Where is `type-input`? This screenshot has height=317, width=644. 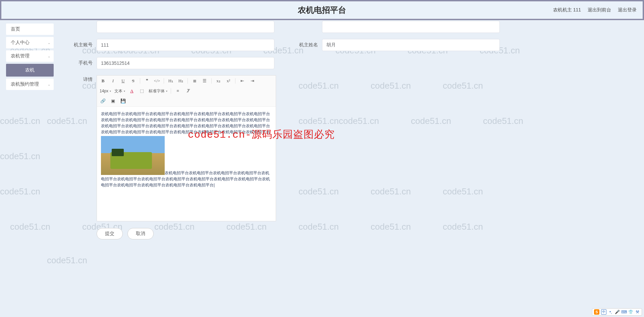 type-input is located at coordinates (185, 27).